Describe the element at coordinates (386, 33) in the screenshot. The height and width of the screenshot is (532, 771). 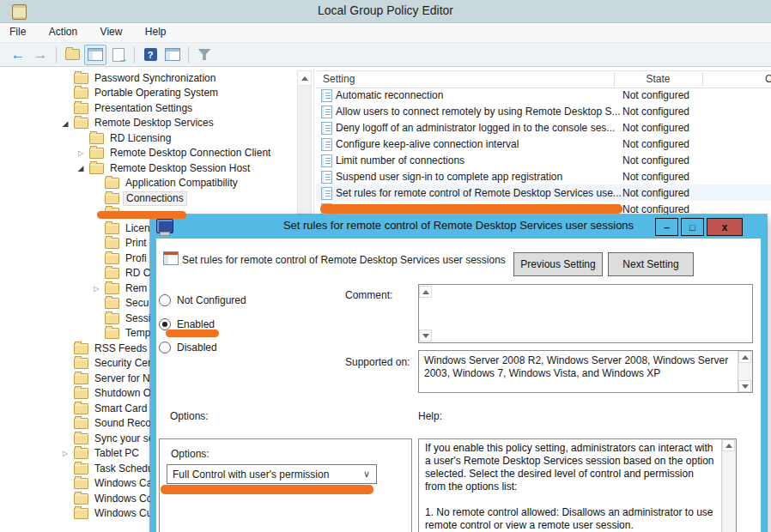
I see `menu-bar: File Action View Help` at that location.